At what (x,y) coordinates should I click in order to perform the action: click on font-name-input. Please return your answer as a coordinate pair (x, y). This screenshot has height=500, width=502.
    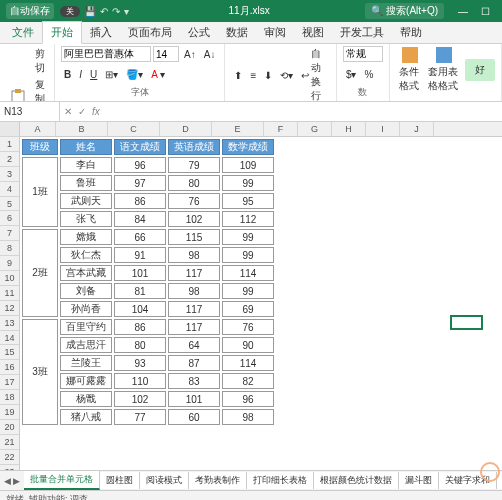
    Looking at the image, I should click on (106, 54).